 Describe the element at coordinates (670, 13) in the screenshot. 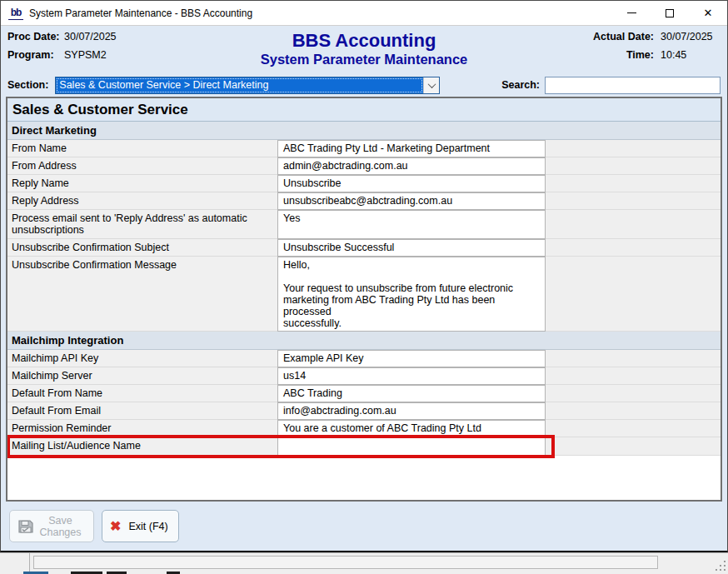

I see `maximize-icon` at that location.